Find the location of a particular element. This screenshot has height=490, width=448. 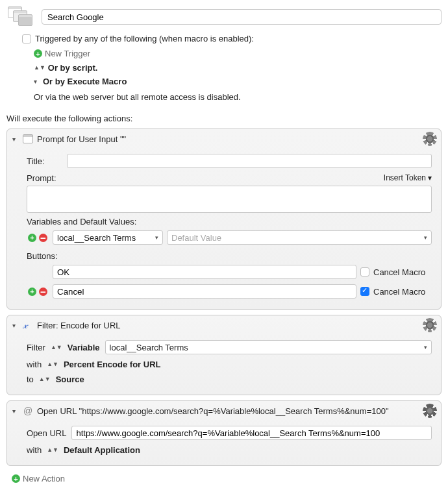

add-button-button: + is located at coordinates (32, 292).